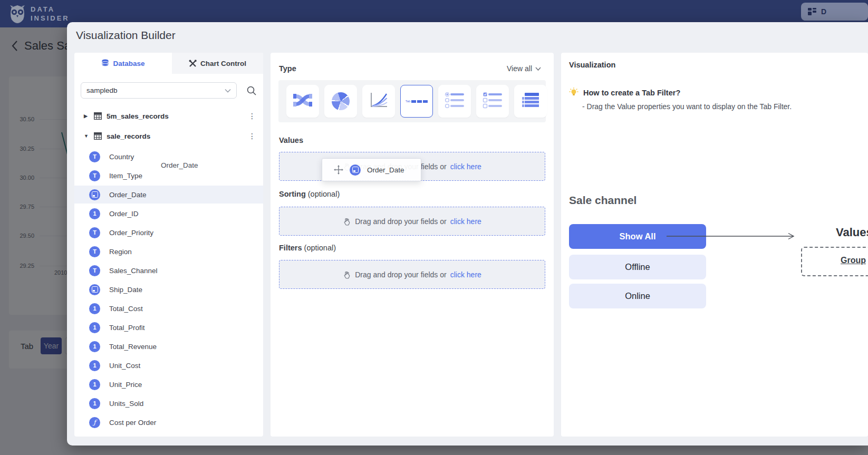 The width and height of the screenshot is (868, 455). I want to click on modal-title: Visualization Builder, so click(126, 35).